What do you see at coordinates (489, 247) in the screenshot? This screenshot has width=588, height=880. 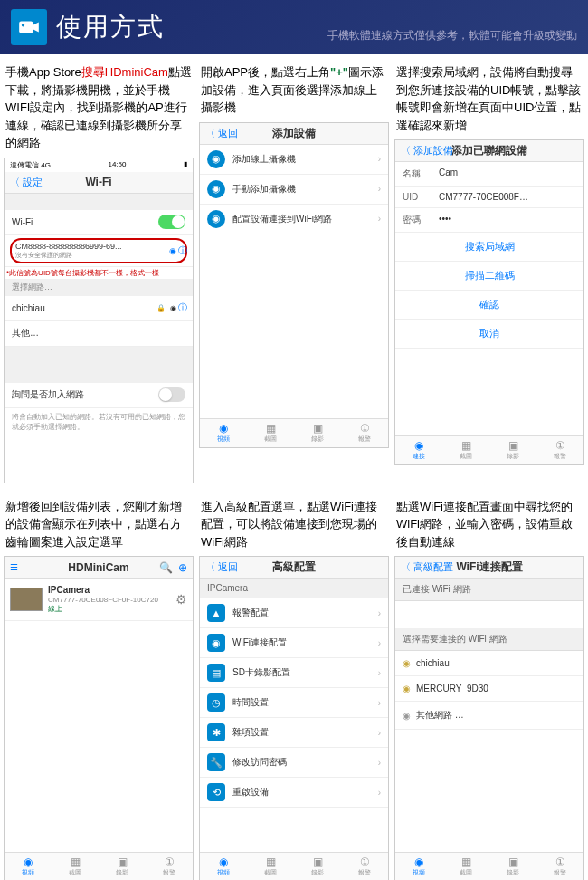 I see `search-lan-button: 搜索局域網` at bounding box center [489, 247].